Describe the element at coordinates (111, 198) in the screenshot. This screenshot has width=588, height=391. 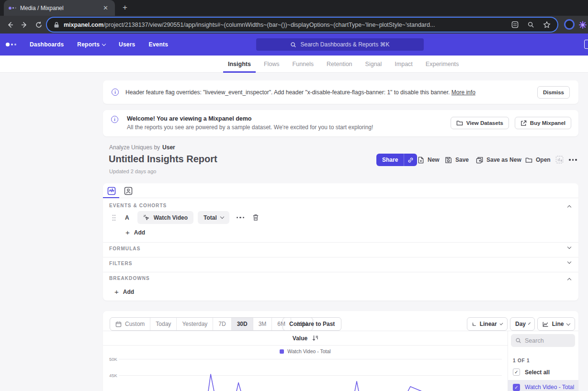
I see `active-tab-underline` at that location.